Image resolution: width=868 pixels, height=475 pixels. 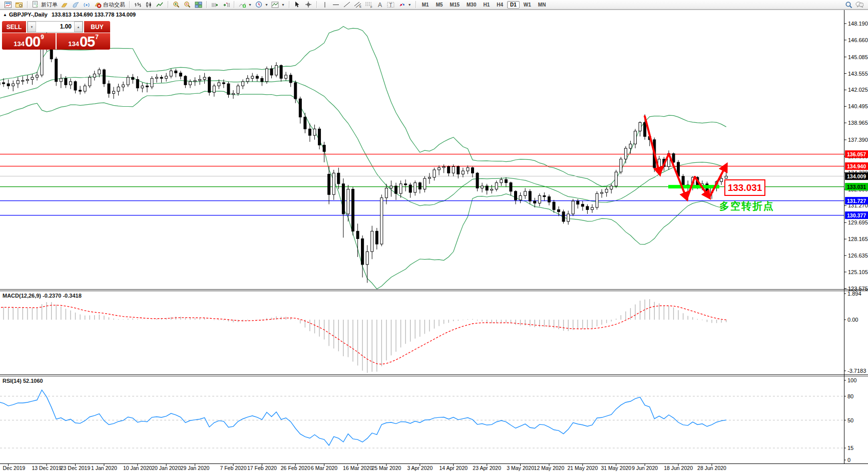 What do you see at coordinates (5, 15) in the screenshot?
I see `collapse-marker-icon: ▲` at bounding box center [5, 15].